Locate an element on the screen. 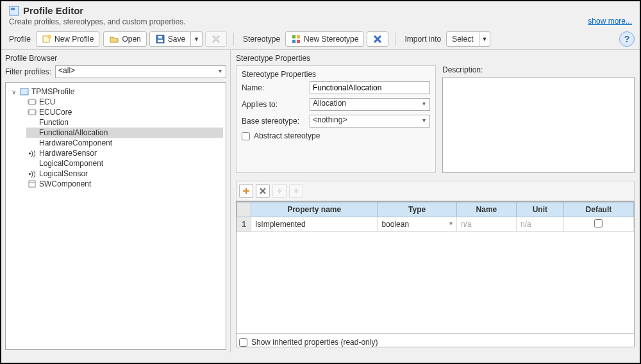 This screenshot has height=364, width=641. profile-editor-icon is located at coordinates (14, 11).